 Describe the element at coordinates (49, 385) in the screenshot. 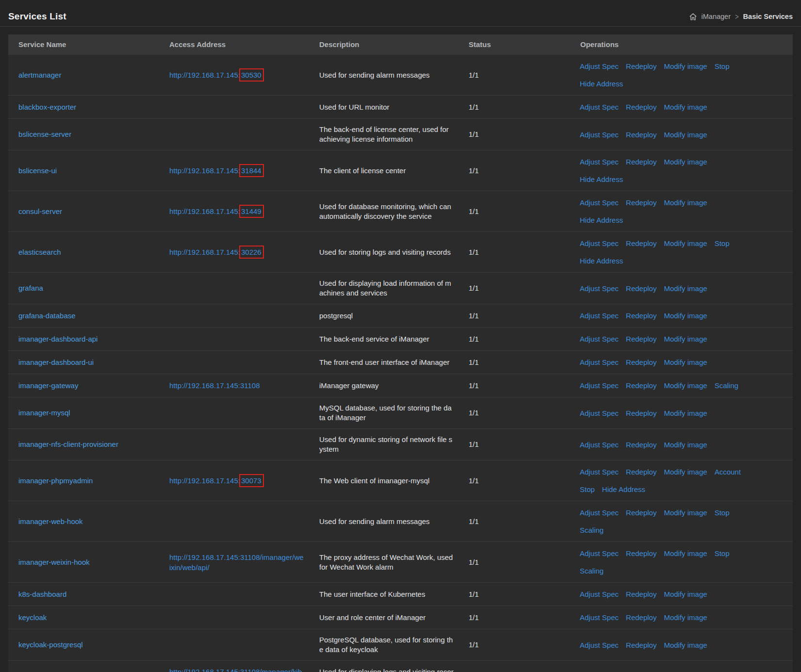

I see `service-name-link: imanager-gateway` at that location.